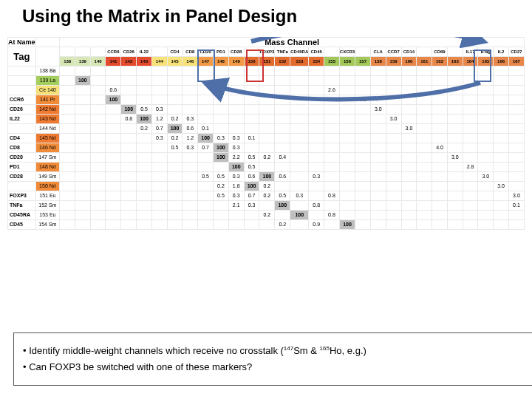 The height and width of the screenshot is (399, 532). What do you see at coordinates (316, 52) in the screenshot?
I see `col-marker: CD45` at bounding box center [316, 52].